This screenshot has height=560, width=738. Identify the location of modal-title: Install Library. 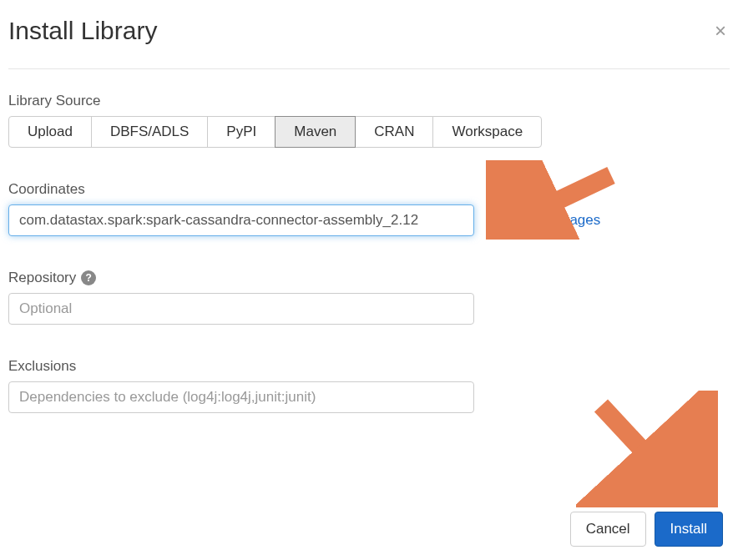
(83, 31).